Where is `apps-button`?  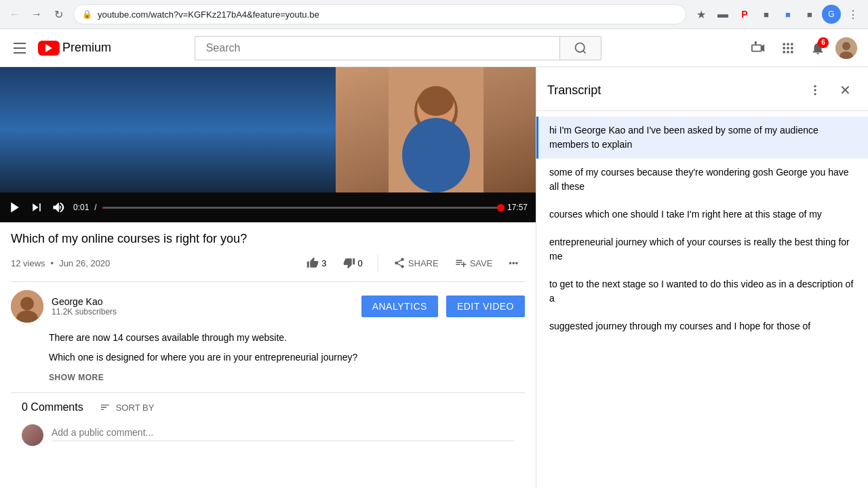 apps-button is located at coordinates (788, 48).